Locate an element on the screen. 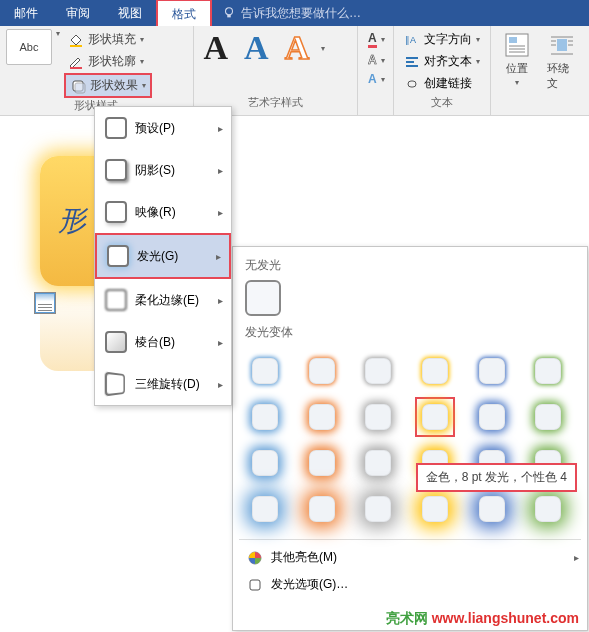 The height and width of the screenshot is (632, 589). pen-icon is located at coordinates (76, 62).